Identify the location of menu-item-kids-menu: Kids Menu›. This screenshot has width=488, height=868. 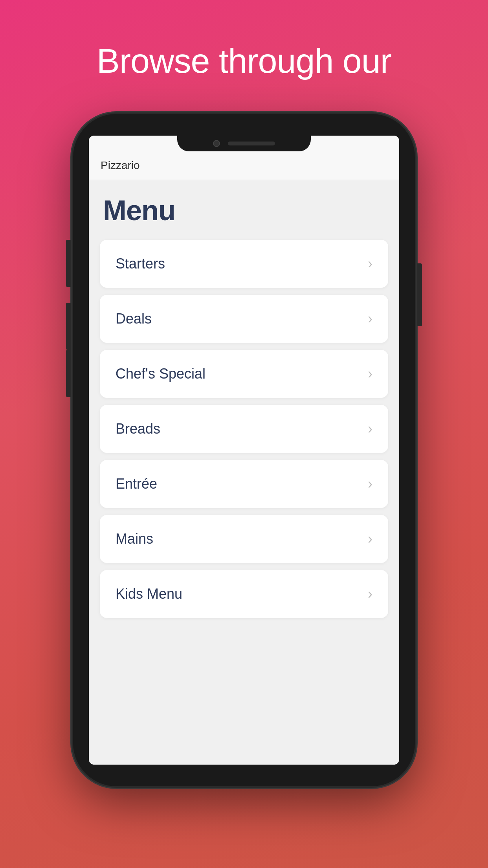
(244, 594).